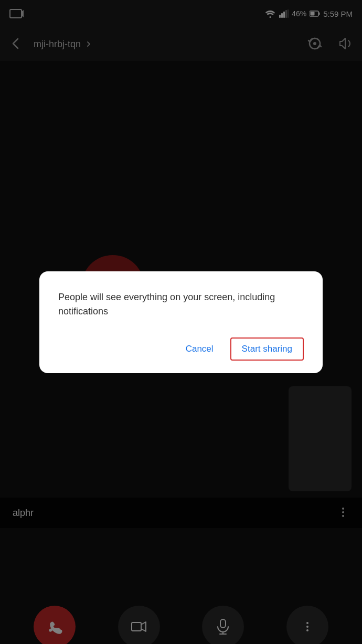 This screenshot has width=362, height=644. I want to click on screen-share-dialog: People will see everything on your scree…, so click(181, 322).